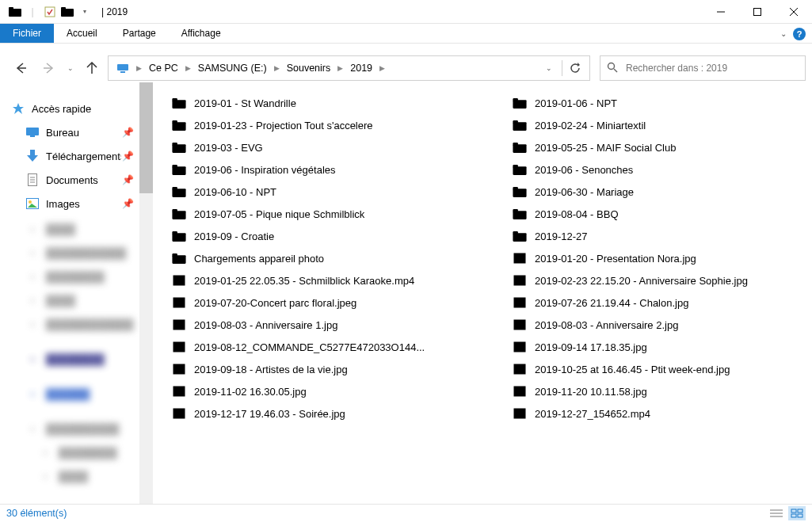  I want to click on file-item: 2019-11-20 10.11.58.jpg, so click(659, 391).